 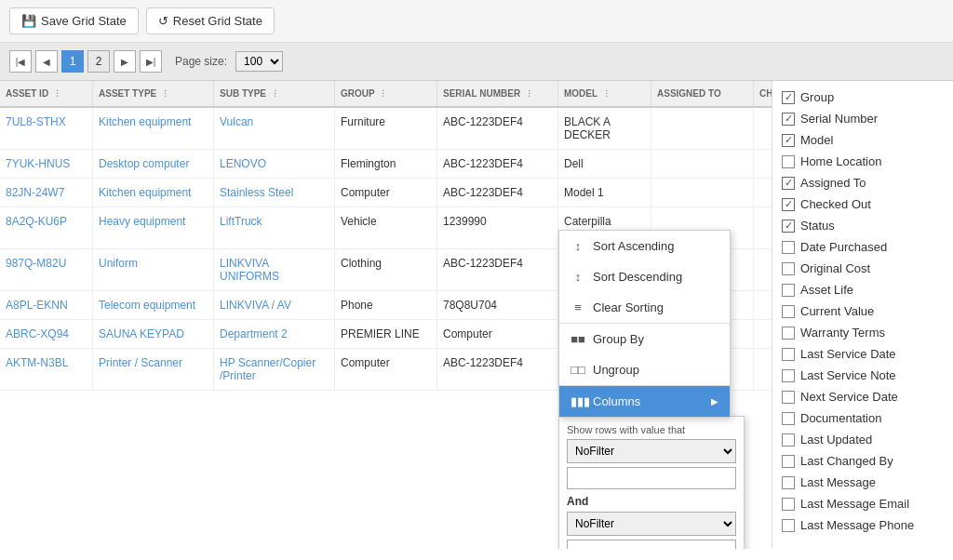 What do you see at coordinates (47, 228) in the screenshot?
I see `cell-asset-id: 8A2Q-KU6P` at bounding box center [47, 228].